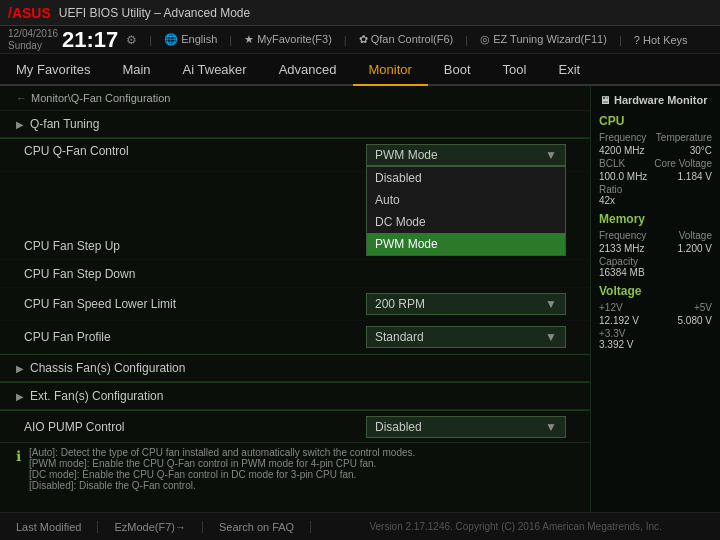  I want to click on dropdown-option-dc: DC Mode, so click(466, 222).